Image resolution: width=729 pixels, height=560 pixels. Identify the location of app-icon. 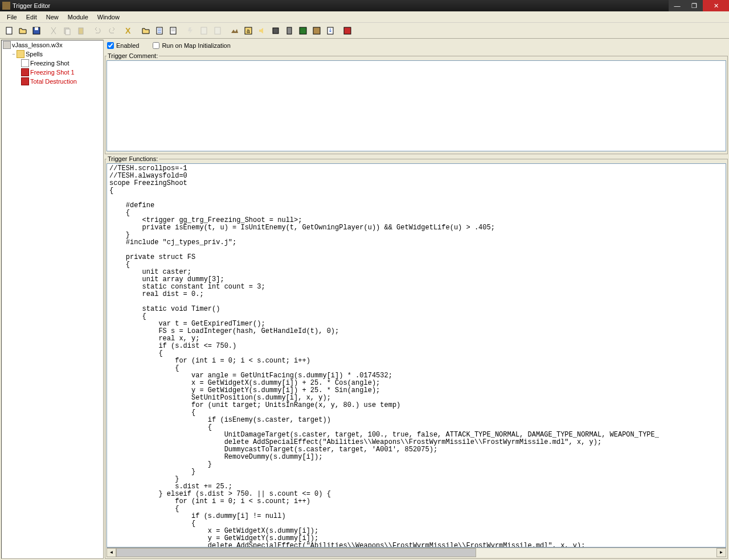
(6, 6).